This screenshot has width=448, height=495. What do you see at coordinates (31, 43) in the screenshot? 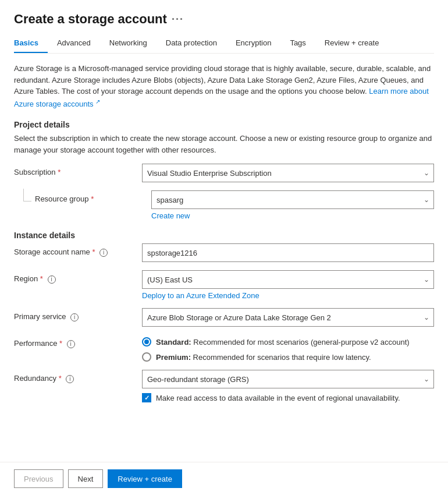
I see `tab-basics: Basics` at bounding box center [31, 43].